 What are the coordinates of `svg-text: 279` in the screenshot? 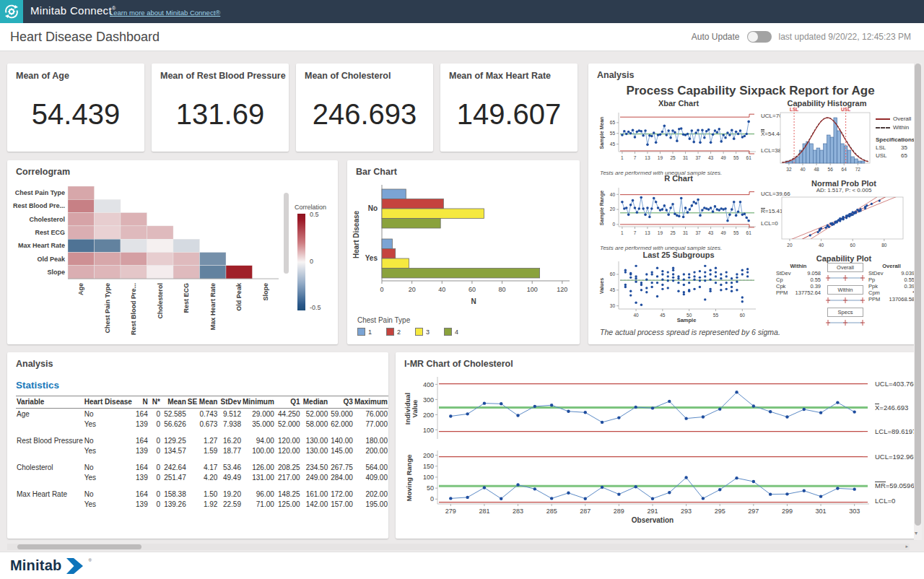 It's located at (450, 511).